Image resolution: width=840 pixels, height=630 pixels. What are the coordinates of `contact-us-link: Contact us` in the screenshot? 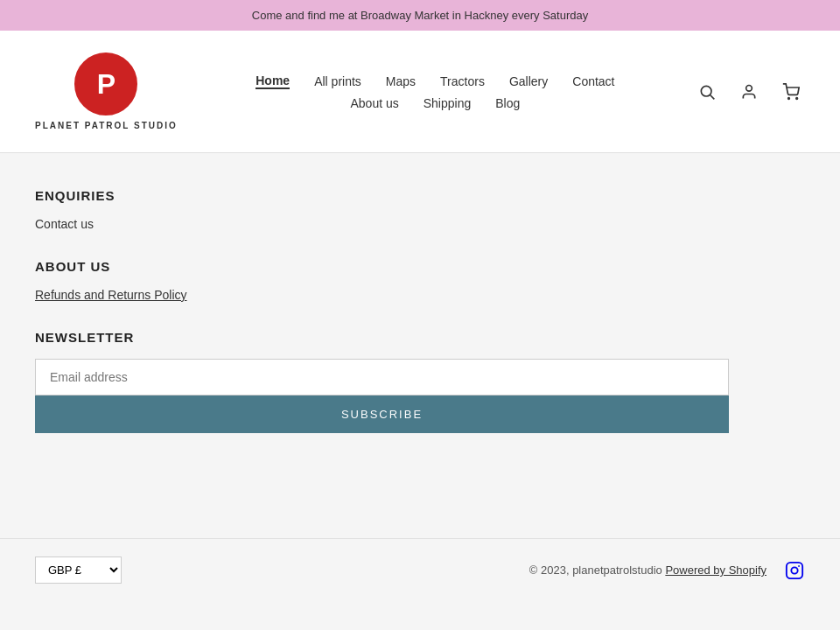 It's located at (420, 224).